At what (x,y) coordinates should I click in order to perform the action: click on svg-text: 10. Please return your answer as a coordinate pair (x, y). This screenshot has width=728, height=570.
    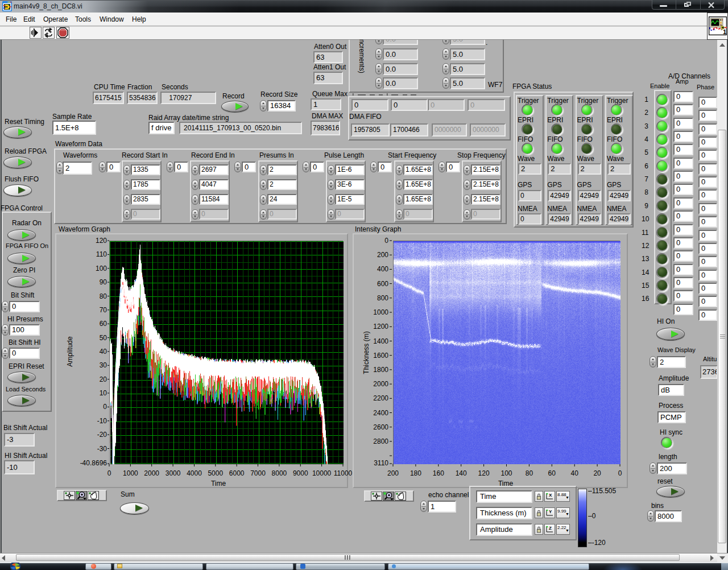
    Looking at the image, I should click on (104, 393).